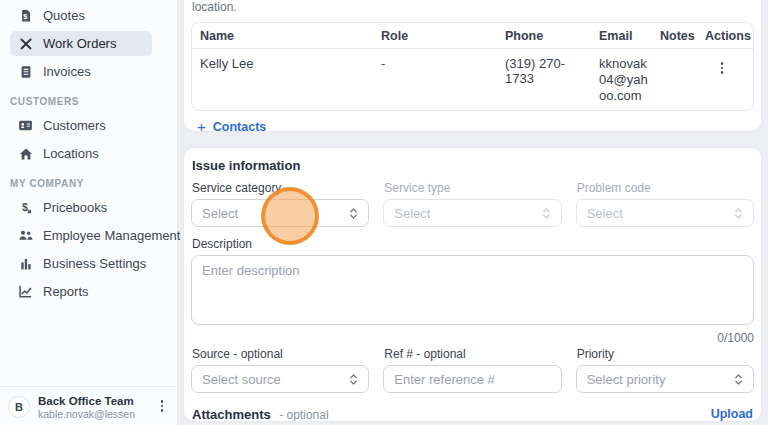  What do you see at coordinates (81, 126) in the screenshot?
I see `sidebar-item-customers: Customers` at bounding box center [81, 126].